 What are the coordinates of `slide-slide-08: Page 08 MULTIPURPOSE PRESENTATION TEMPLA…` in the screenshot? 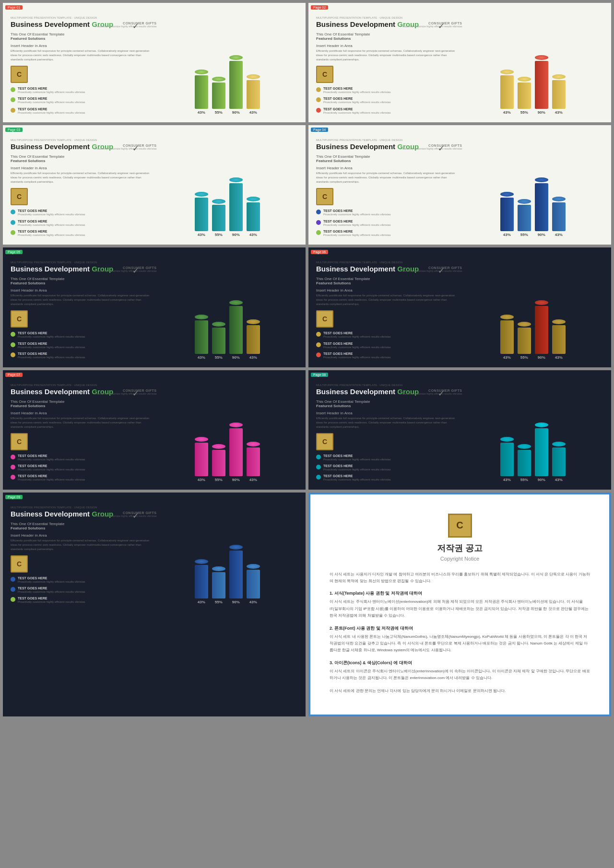 It's located at (460, 430).